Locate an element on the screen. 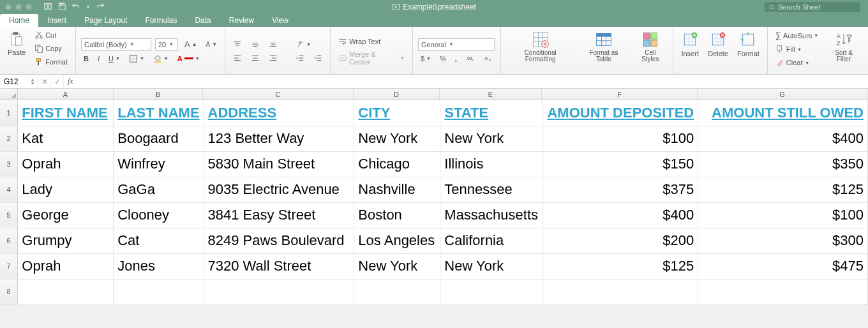  col-header-c: C is located at coordinates (278, 94).